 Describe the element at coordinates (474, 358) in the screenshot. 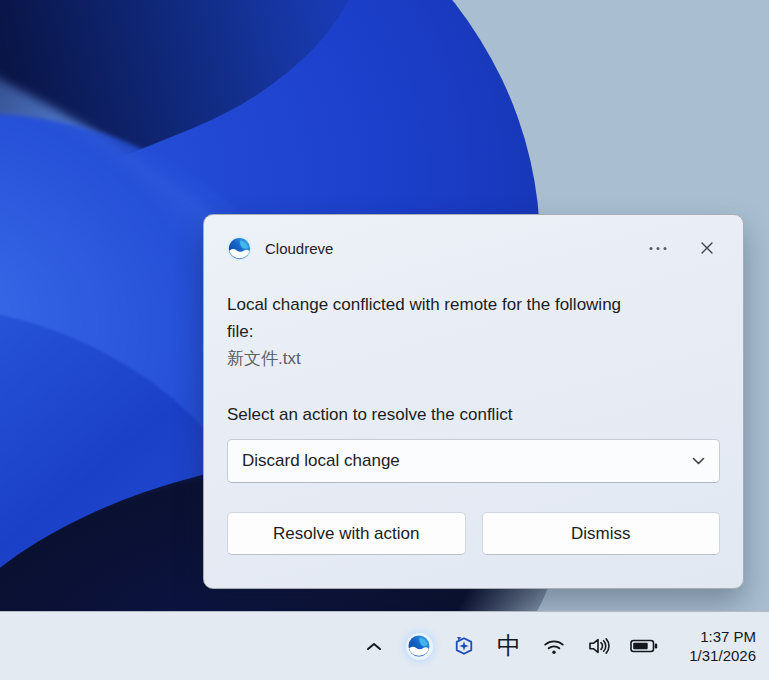

I see `conflict-filename: 新文件.txt` at that location.